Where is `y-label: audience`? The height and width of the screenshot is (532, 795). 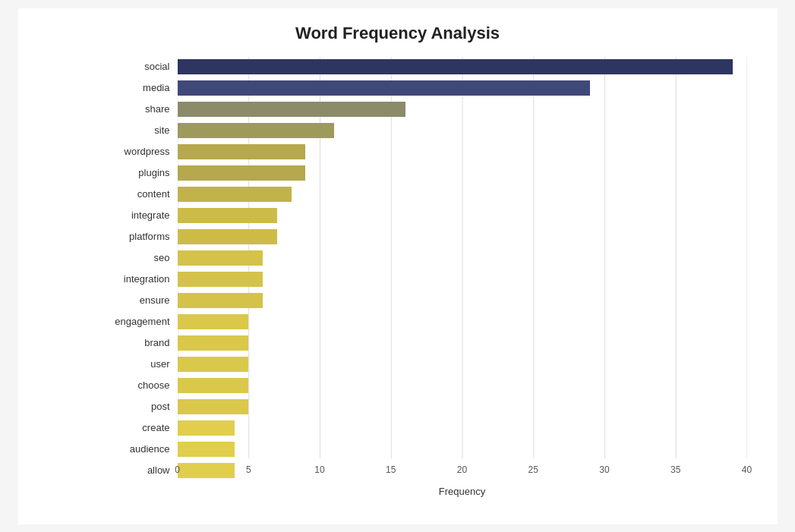
y-label: audience is located at coordinates (136, 449).